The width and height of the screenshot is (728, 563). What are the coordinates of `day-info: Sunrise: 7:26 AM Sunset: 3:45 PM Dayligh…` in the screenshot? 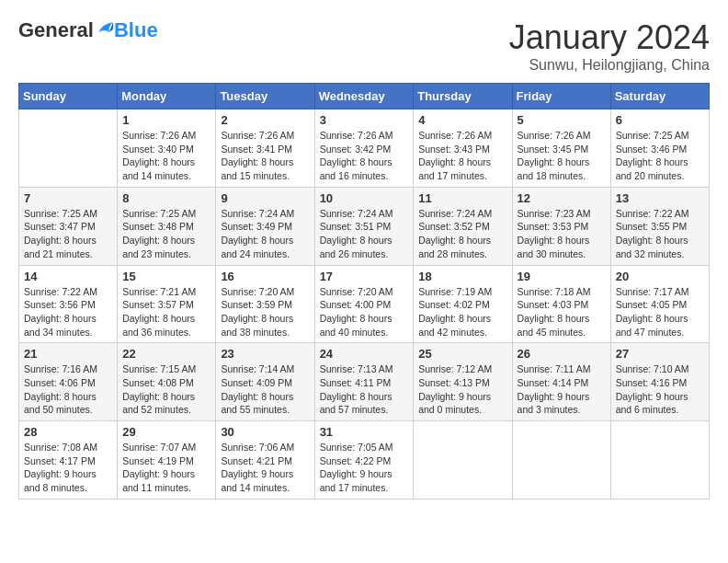 It's located at (562, 156).